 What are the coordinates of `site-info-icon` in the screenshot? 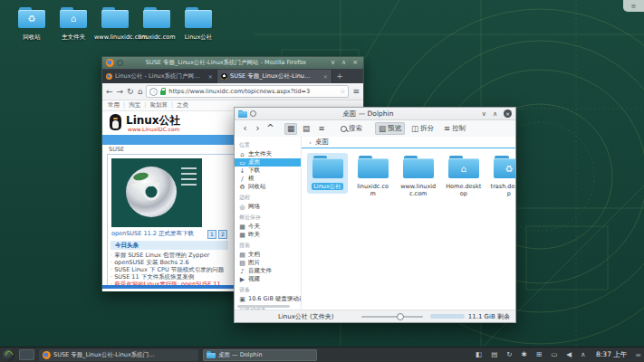 It's located at (154, 92).